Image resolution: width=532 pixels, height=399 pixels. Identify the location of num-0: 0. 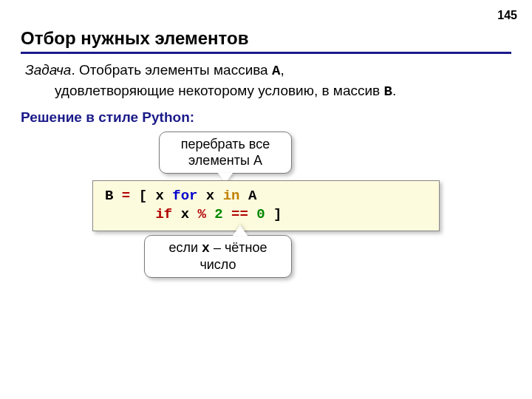
(260, 214).